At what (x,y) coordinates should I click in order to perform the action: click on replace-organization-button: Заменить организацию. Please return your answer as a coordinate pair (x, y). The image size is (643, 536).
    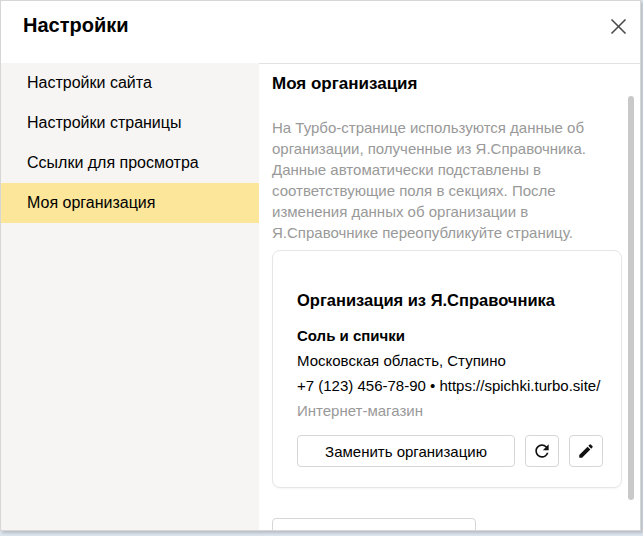
    Looking at the image, I should click on (406, 451).